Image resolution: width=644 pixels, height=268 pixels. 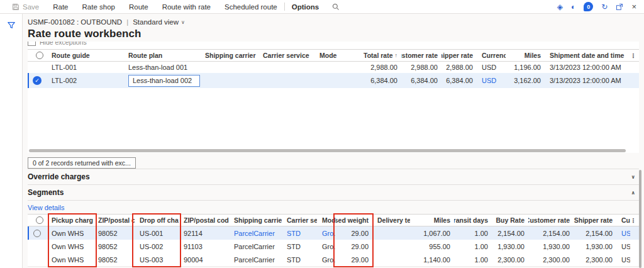 I want to click on filter-pane-rail, so click(x=11, y=141).